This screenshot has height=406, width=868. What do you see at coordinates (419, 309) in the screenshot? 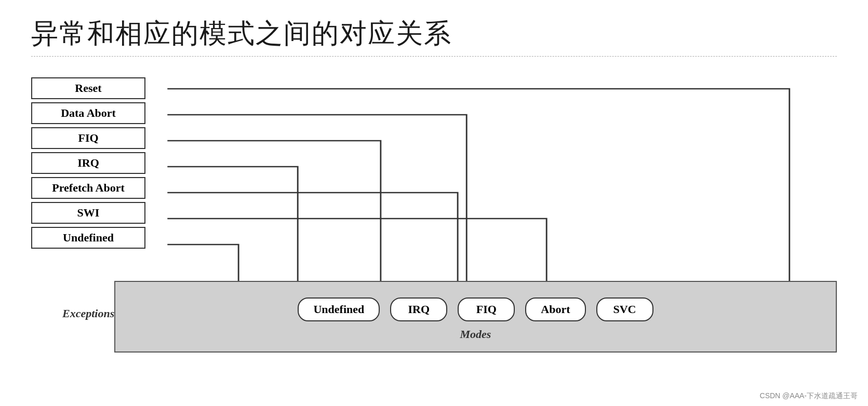
I see `mode-box-irq: IRQ` at bounding box center [419, 309].